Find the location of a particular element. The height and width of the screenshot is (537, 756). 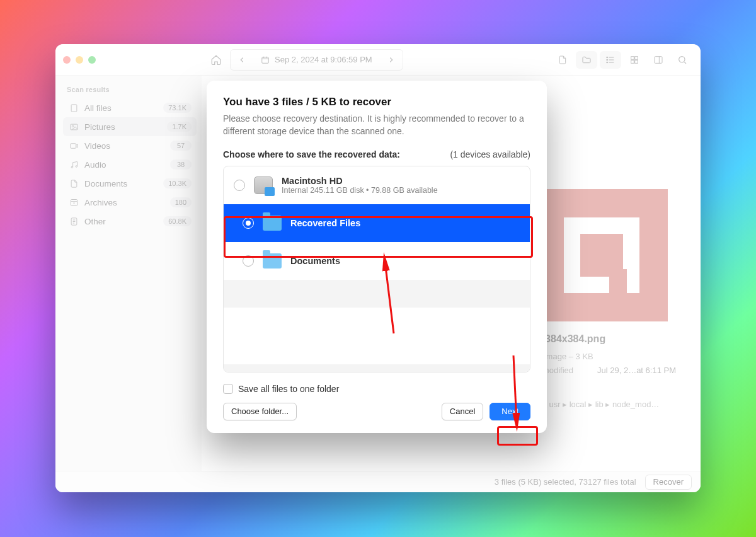

destination-name: Documents is located at coordinates (315, 261).